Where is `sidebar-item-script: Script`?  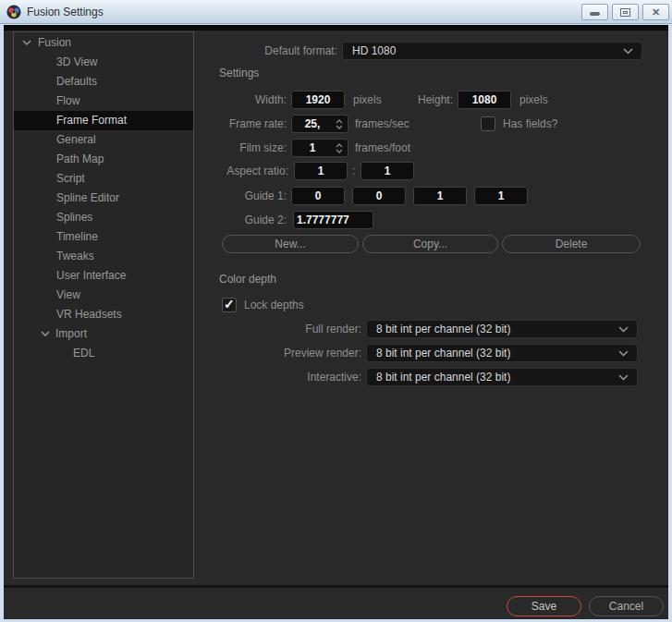 sidebar-item-script: Script is located at coordinates (104, 179).